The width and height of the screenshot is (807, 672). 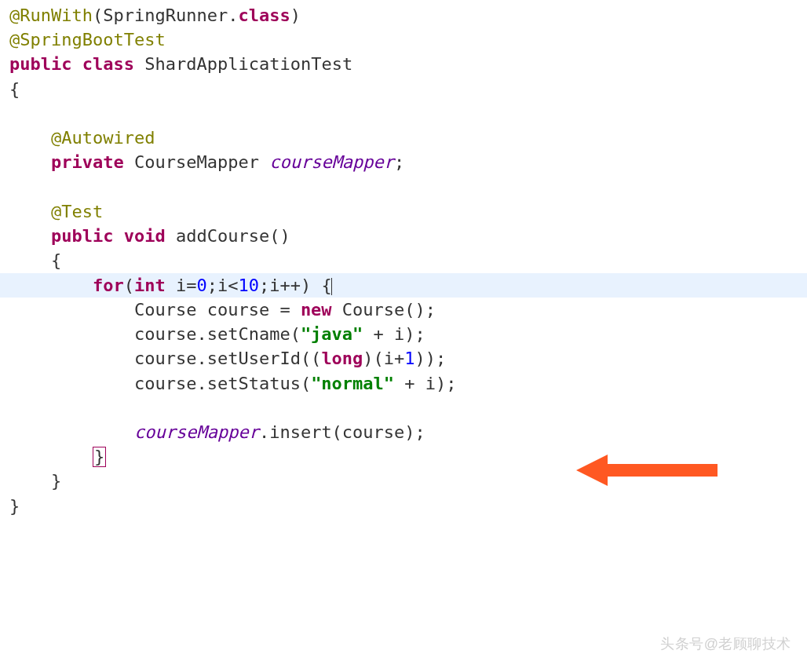 What do you see at coordinates (408, 212) in the screenshot?
I see `code-line-7: @Test` at bounding box center [408, 212].